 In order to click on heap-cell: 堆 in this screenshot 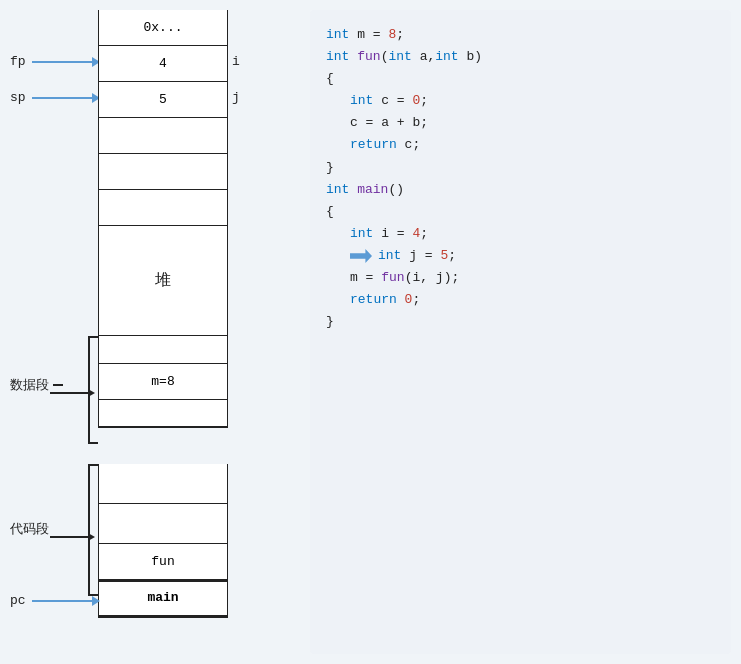, I will do `click(163, 281)`.